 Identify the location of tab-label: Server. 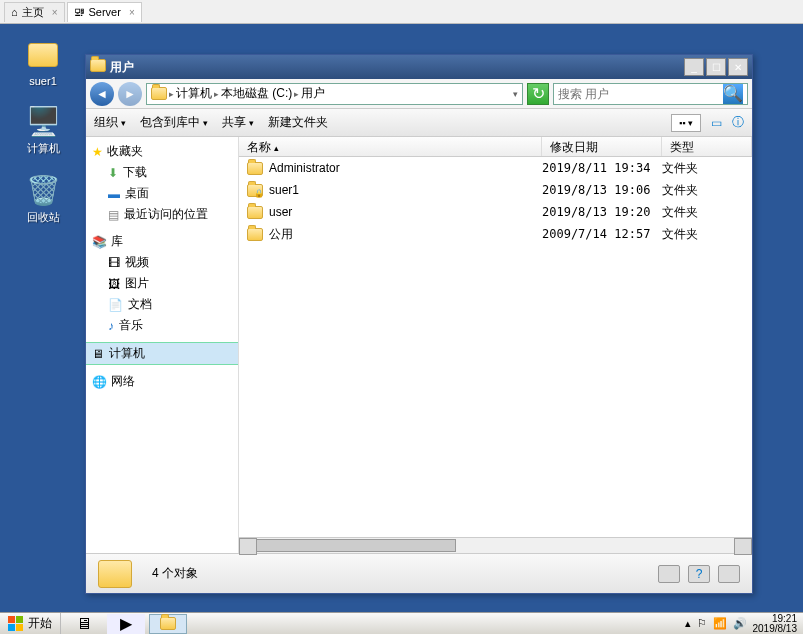
(105, 12).